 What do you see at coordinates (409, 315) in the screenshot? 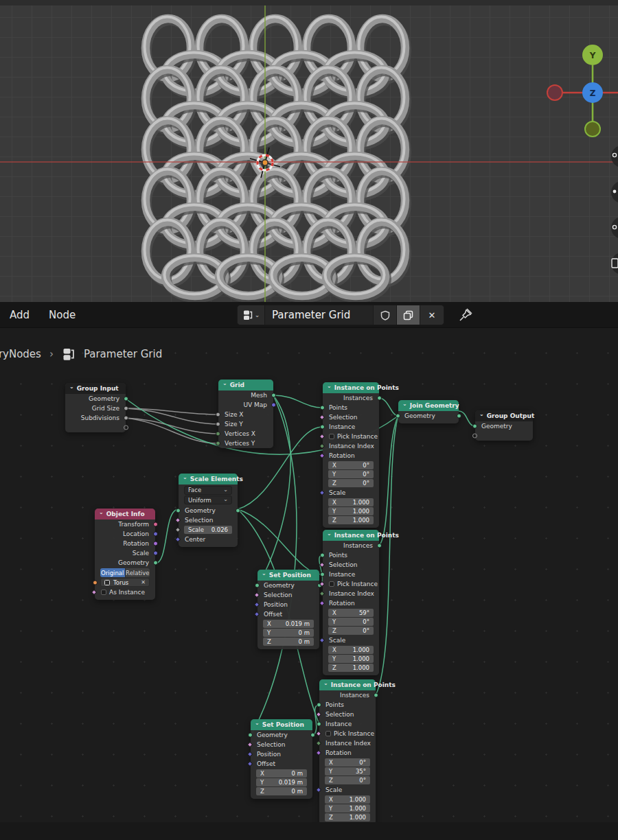
I see `new-copy-button` at bounding box center [409, 315].